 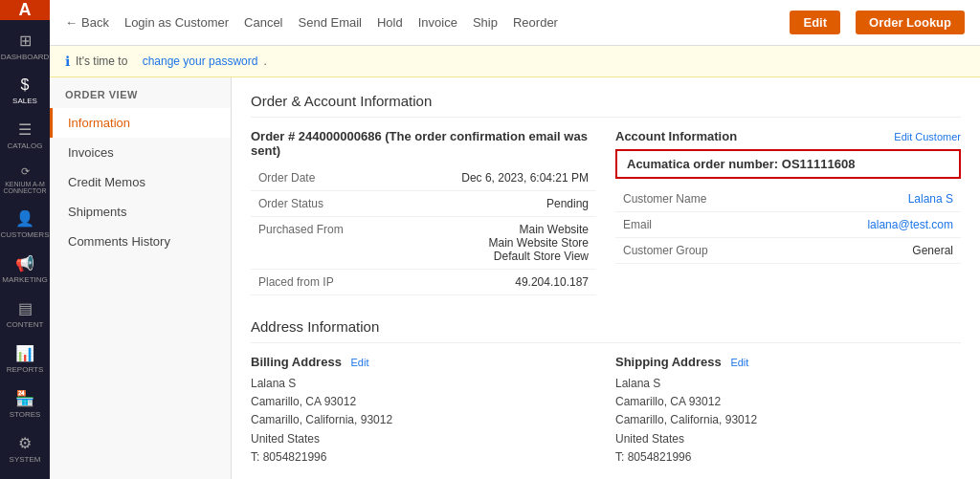 I want to click on sidebar-item-sales: $ SALES, so click(x=25, y=91).